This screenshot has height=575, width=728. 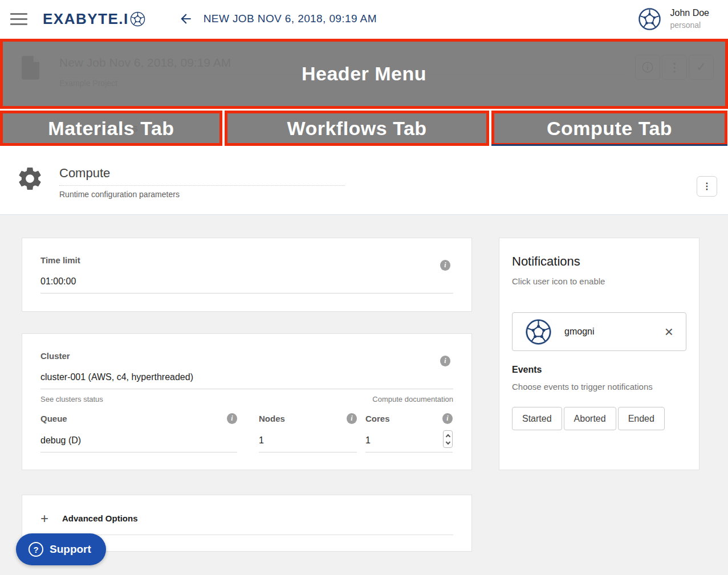 I want to click on back-arrow-icon, so click(x=186, y=19).